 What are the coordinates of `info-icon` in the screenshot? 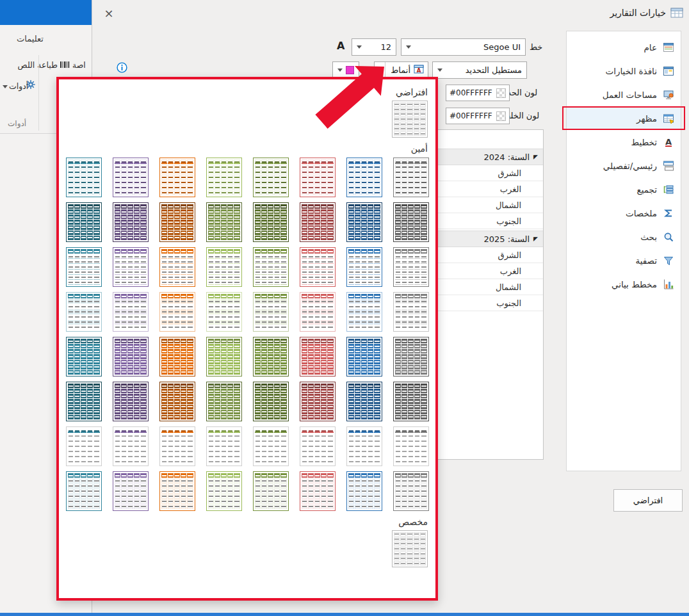 It's located at (122, 69).